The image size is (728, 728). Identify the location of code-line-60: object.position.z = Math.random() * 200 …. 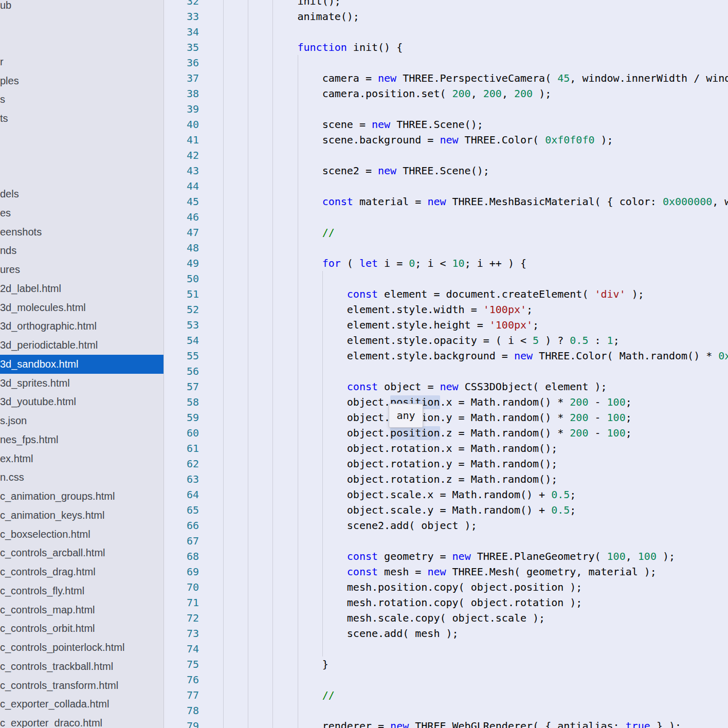
(446, 433).